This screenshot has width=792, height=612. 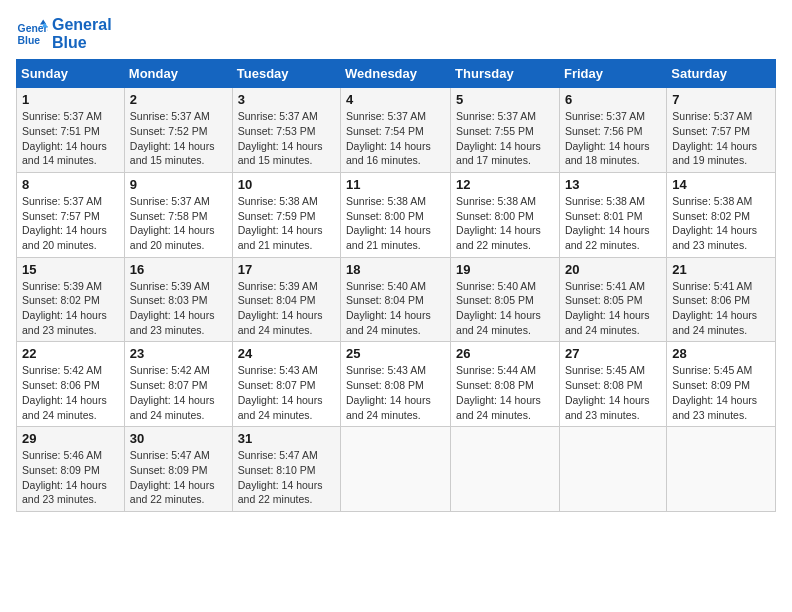 What do you see at coordinates (608, 308) in the screenshot?
I see `day-detail: Sunrise: 5:41 AMSunset: 8:05 PMDaylight:…` at bounding box center [608, 308].